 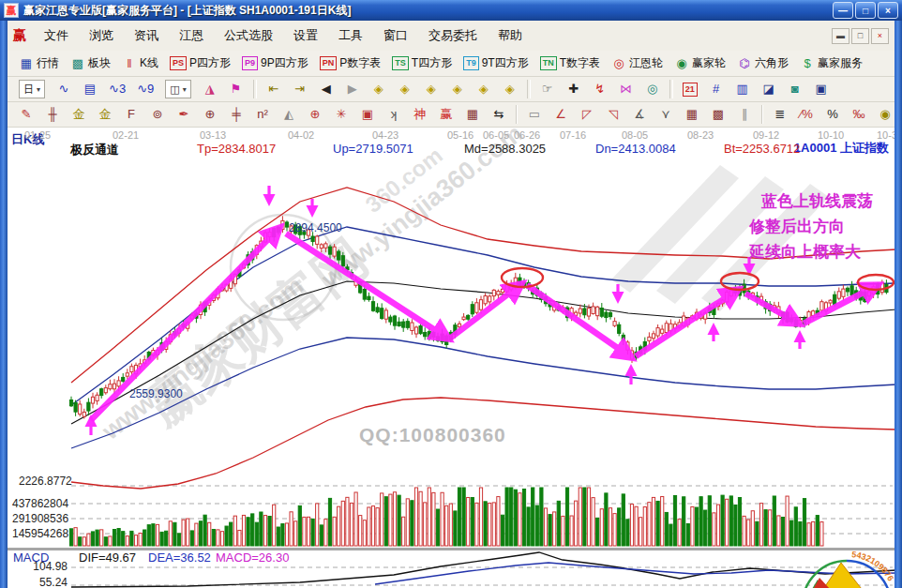 What do you see at coordinates (859, 114) in the screenshot?
I see `percent-level-tool: ‰` at bounding box center [859, 114].